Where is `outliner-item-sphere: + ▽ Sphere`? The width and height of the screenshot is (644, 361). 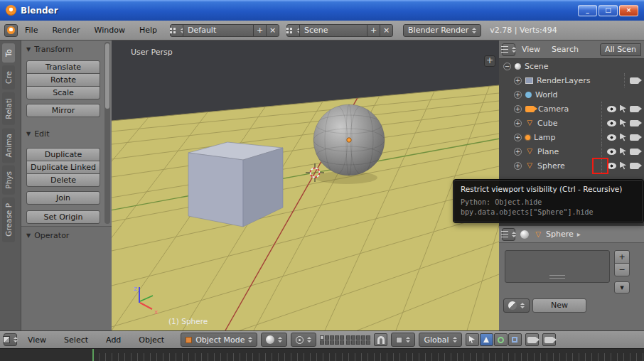
outliner-item-sphere: + ▽ Sphere is located at coordinates (571, 166).